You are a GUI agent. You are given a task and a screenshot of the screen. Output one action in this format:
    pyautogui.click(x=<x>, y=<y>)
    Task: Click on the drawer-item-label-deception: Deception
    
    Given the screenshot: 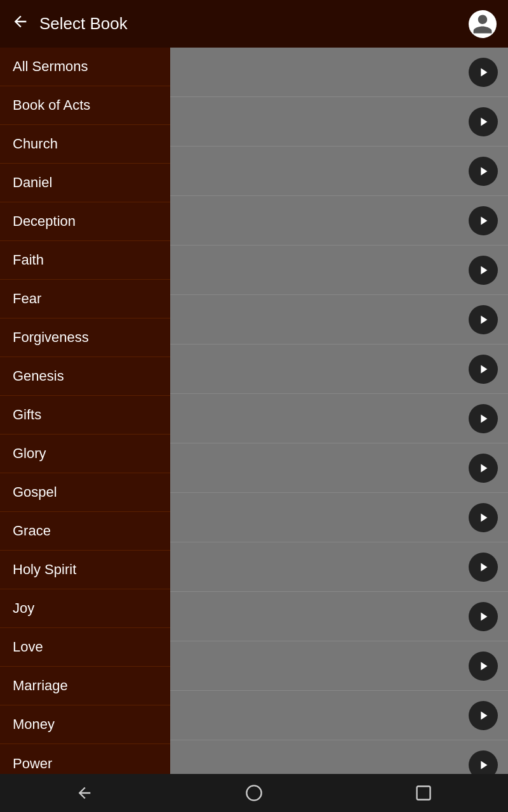 What is the action you would take?
    pyautogui.click(x=44, y=221)
    